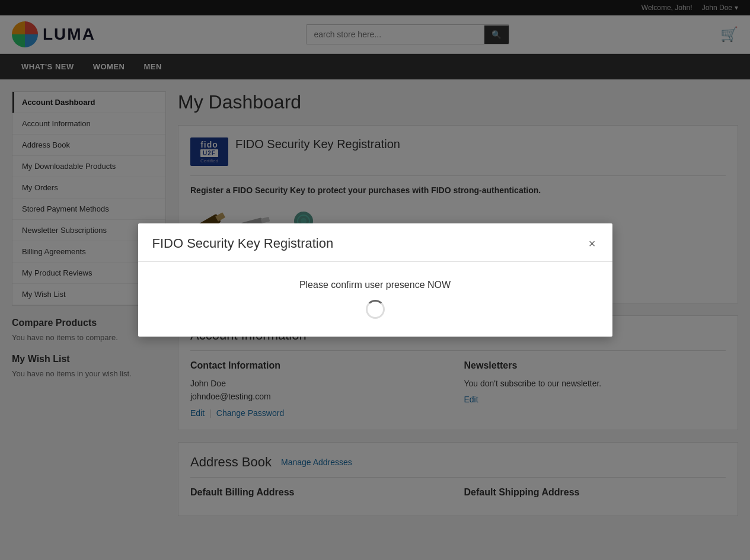 This screenshot has width=750, height=560. Describe the element at coordinates (375, 285) in the screenshot. I see `modal-confirm-text: Please confirm user presence NOW` at that location.